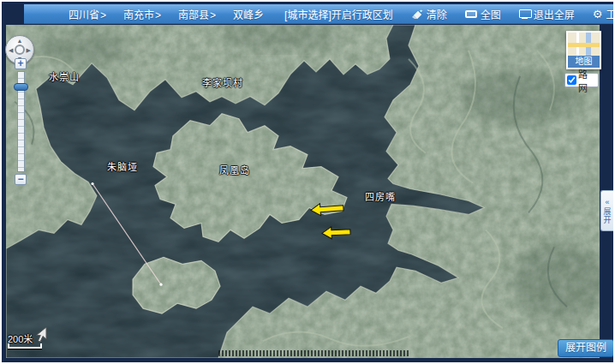  I want to click on toolbar-actions: 开启行政区划 ✦ 清除 全图 退出全屏 ⚙ 工具 ▼, so click(473, 14).